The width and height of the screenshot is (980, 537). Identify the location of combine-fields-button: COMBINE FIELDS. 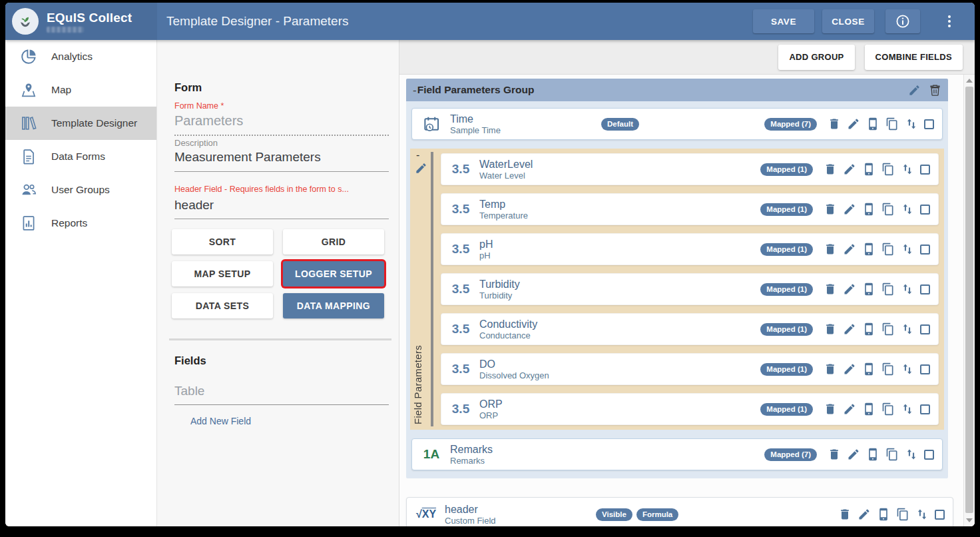
(913, 57).